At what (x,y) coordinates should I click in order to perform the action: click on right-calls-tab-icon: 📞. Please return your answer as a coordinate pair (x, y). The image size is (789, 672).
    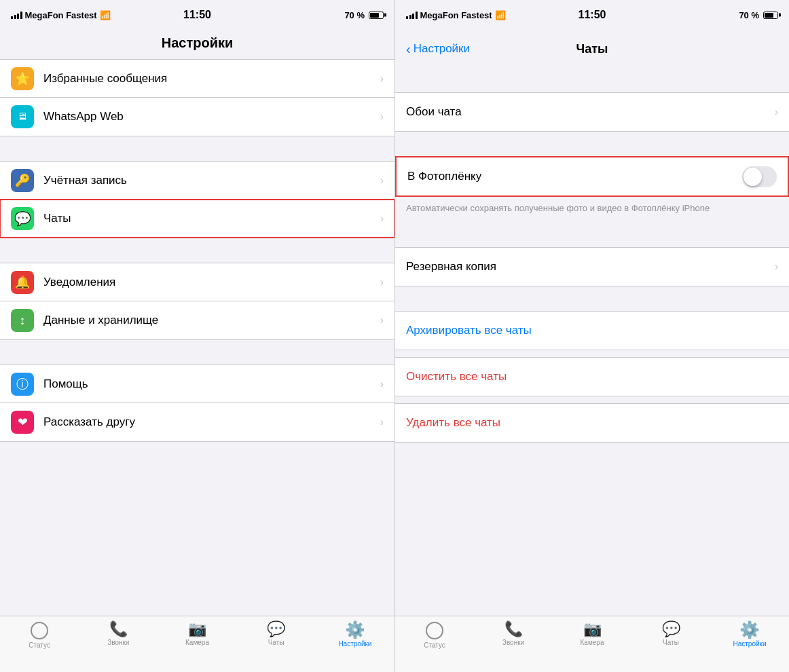
    Looking at the image, I should click on (513, 629).